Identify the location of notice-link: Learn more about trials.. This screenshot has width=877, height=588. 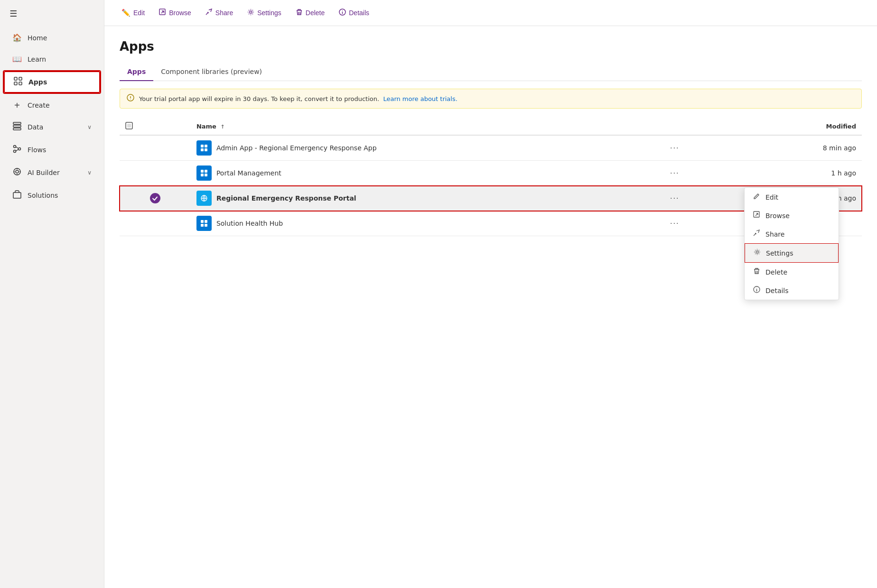
(420, 99).